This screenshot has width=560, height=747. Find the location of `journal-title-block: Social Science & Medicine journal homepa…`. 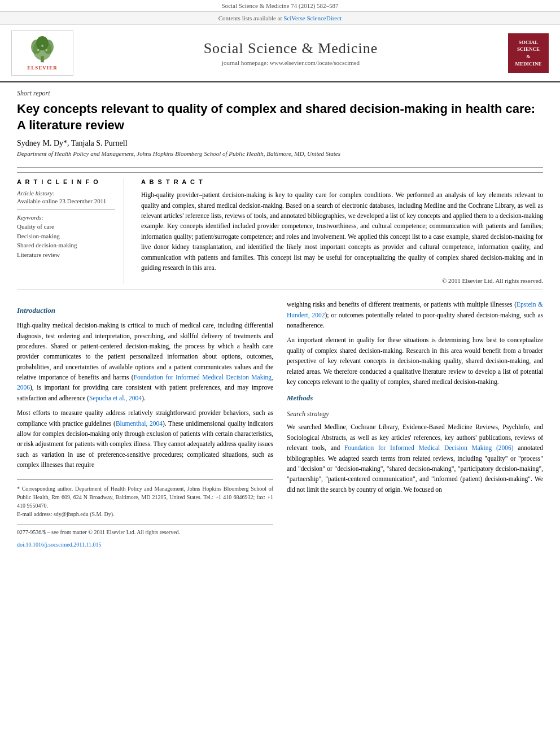

journal-title-block: Social Science & Medicine journal homepa… is located at coordinates (291, 53).